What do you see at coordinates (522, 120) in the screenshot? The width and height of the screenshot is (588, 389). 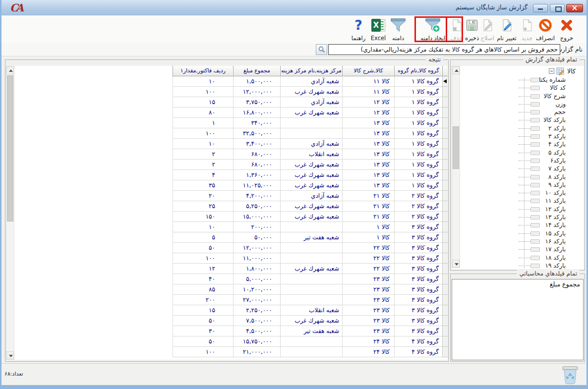 I see `tree-field-item: بارکد کالا` at bounding box center [522, 120].